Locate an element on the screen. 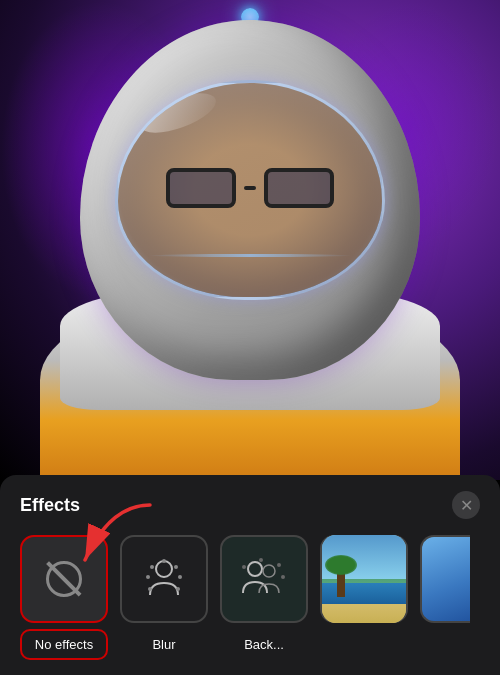  effect-thumb-partial is located at coordinates (445, 579).